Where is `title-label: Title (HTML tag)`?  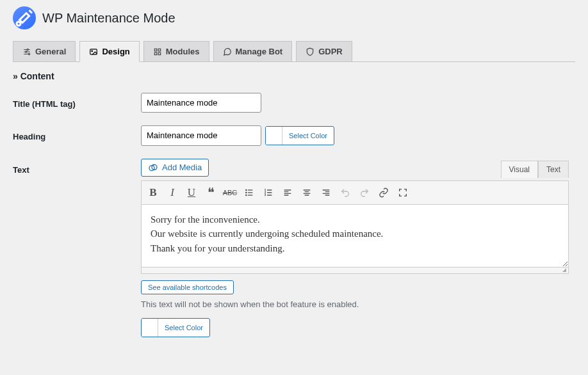 title-label: Title (HTML tag) is located at coordinates (77, 109).